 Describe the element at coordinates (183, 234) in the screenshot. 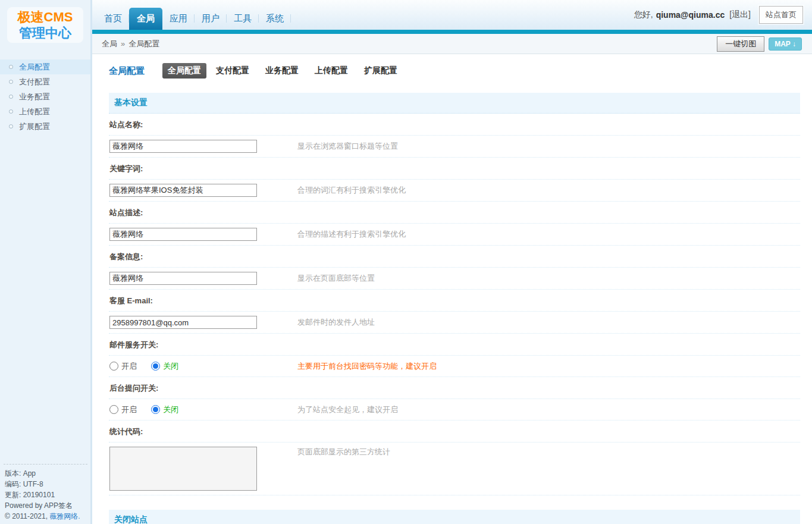

I see `site-description-input` at that location.